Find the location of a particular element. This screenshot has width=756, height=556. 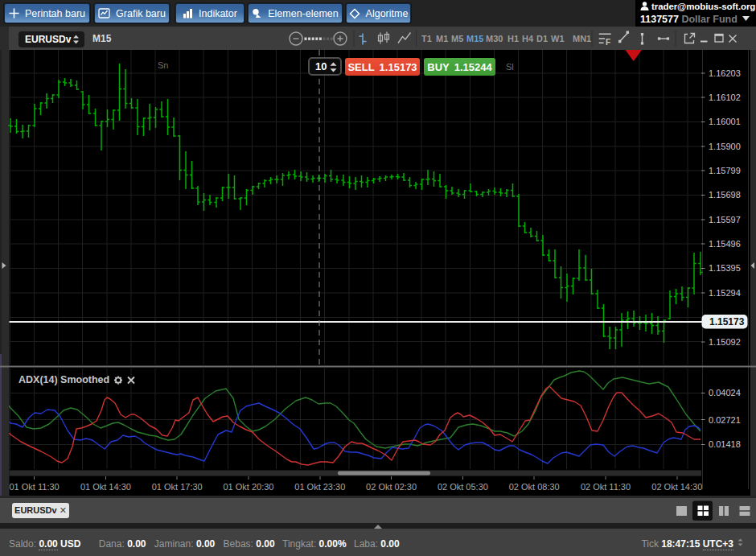

svg-text: 1.16203 is located at coordinates (725, 73).